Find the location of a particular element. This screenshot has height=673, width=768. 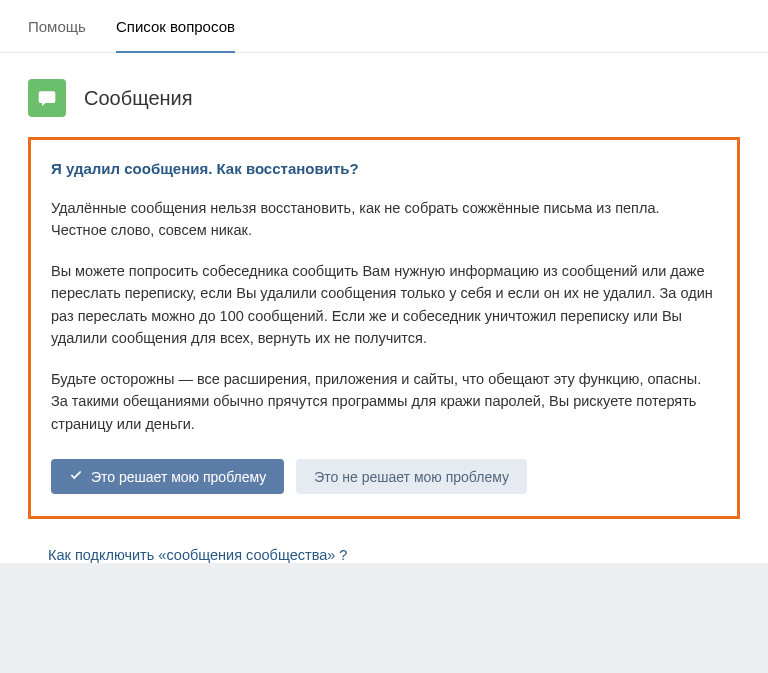

solves-problem-button: Это решает мою проблему is located at coordinates (168, 476).